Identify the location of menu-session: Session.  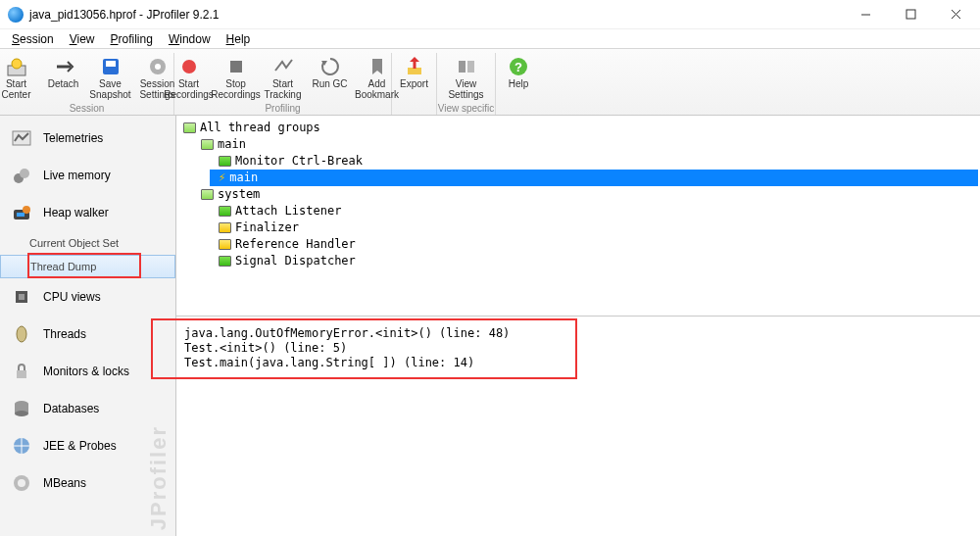
(33, 39).